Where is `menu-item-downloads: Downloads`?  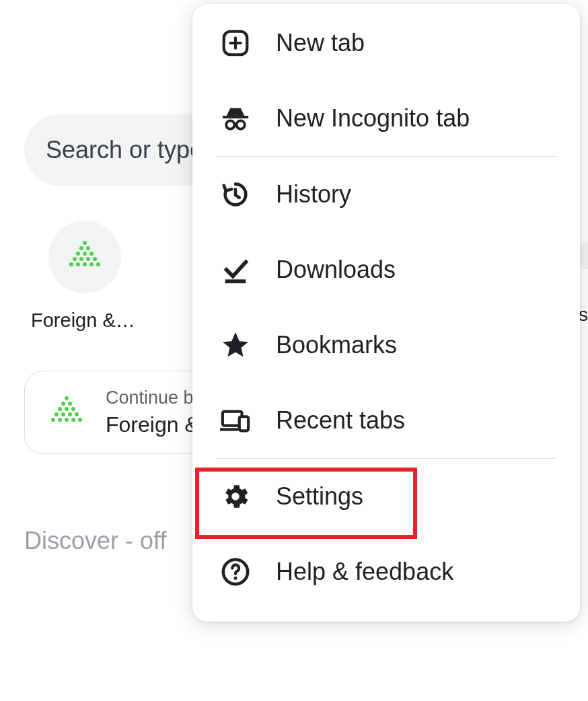
menu-item-downloads: Downloads is located at coordinates (386, 270).